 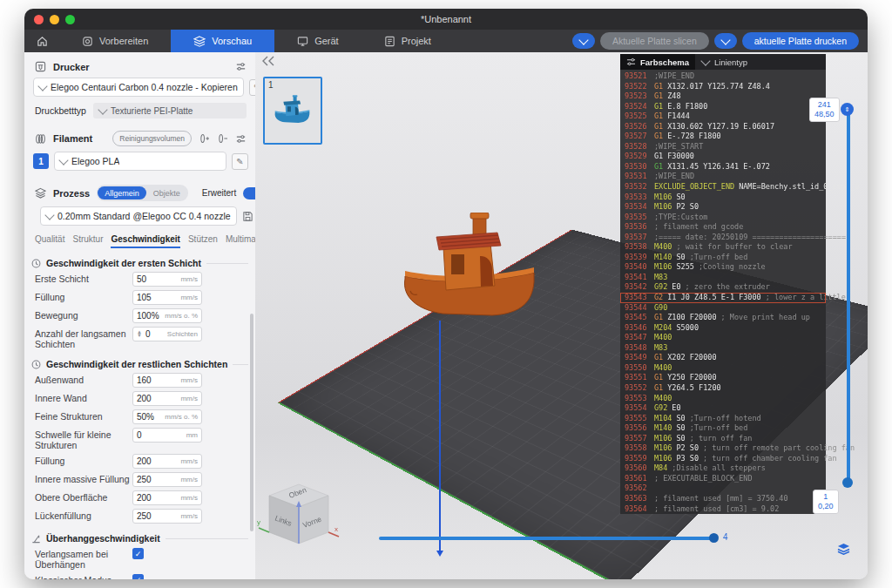 I want to click on gcode-line: 93549G1X202 F20000, so click(x=723, y=358).